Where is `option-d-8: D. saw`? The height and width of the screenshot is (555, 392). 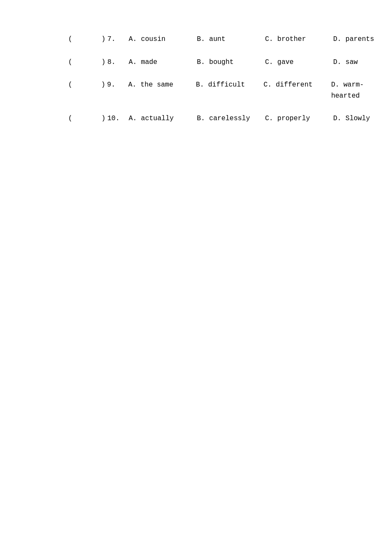
option-d-8: D. saw is located at coordinates (346, 63).